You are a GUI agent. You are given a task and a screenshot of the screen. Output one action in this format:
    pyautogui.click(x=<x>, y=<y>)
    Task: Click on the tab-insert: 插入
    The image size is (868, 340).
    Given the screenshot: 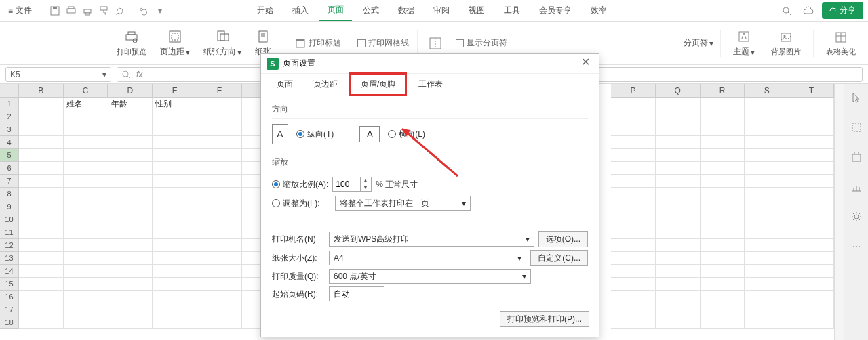 What is the action you would take?
    pyautogui.click(x=300, y=11)
    